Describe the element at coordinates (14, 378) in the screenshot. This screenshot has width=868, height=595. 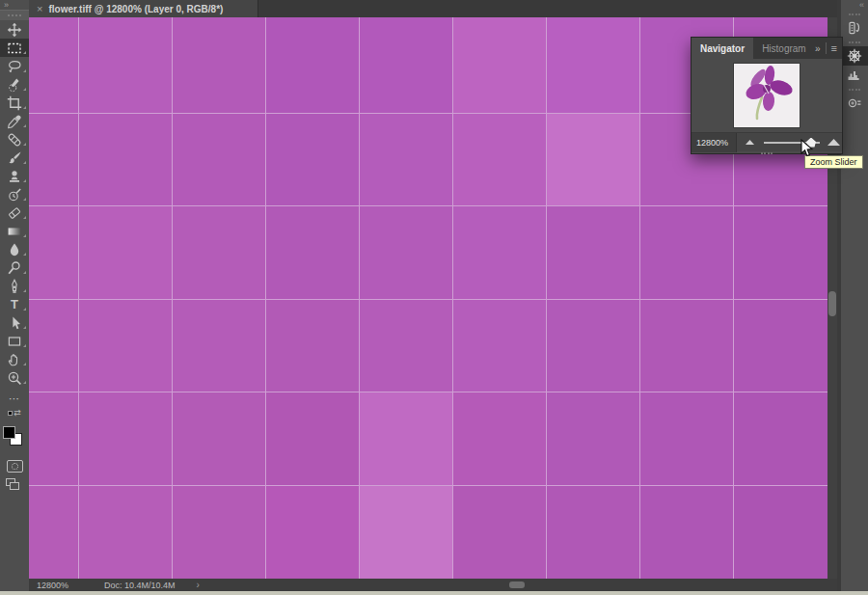
I see `zoom-tool` at that location.